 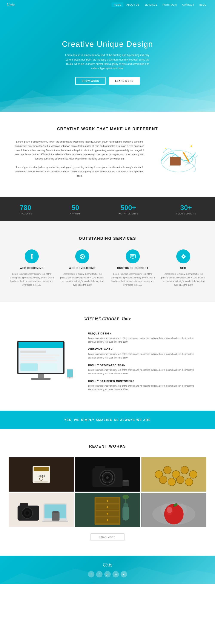 I want to click on navbar-logo: Unix, so click(x=11, y=4).